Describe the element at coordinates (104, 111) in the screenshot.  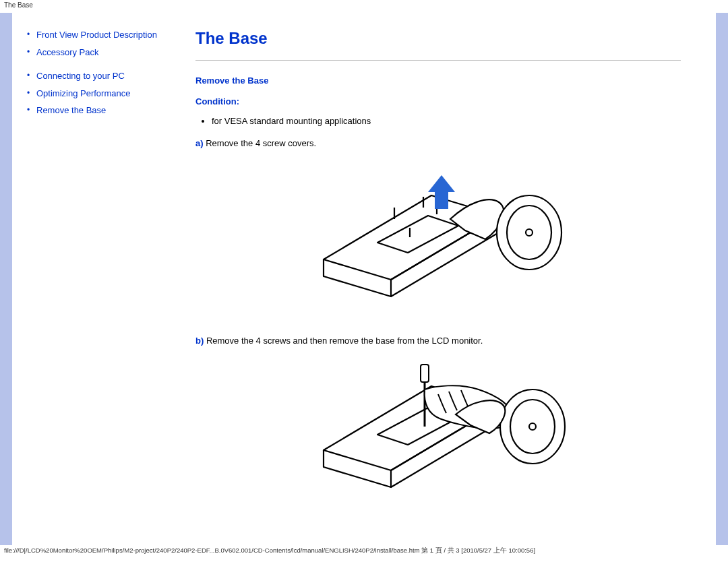
I see `sidebar-item-remove-base: Remove the Base` at that location.